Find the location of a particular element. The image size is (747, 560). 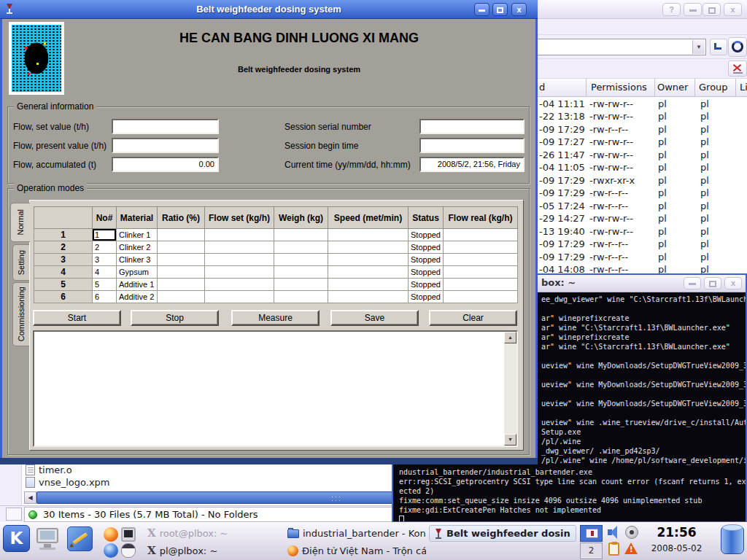

image-file-icon is located at coordinates (31, 483).